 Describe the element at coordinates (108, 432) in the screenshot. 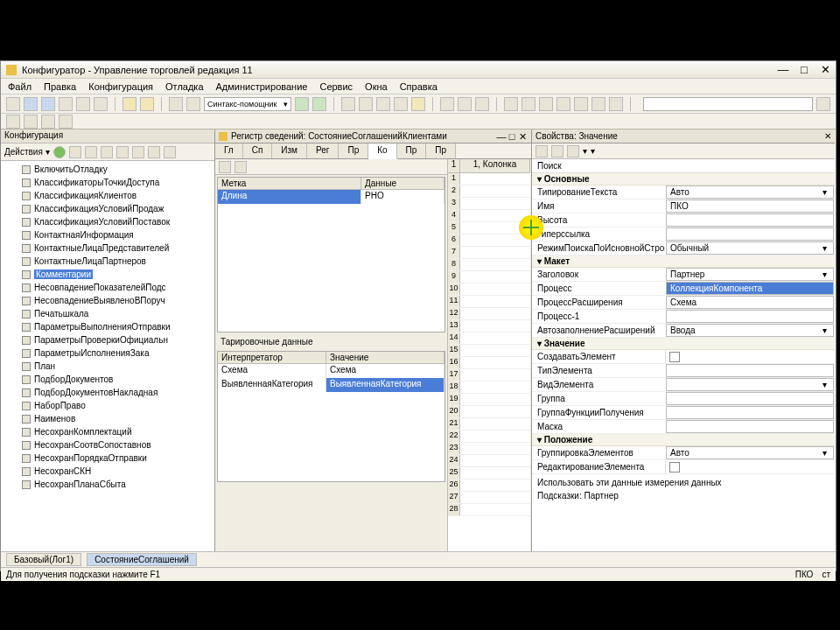

I see `tree-item: НесохранКомплектаций` at that location.